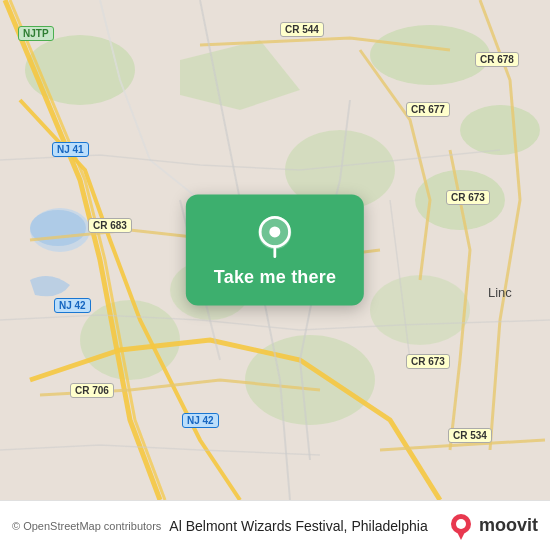 Image resolution: width=550 pixels, height=550 pixels. I want to click on road-label-nj41: NJ 41, so click(70, 150).